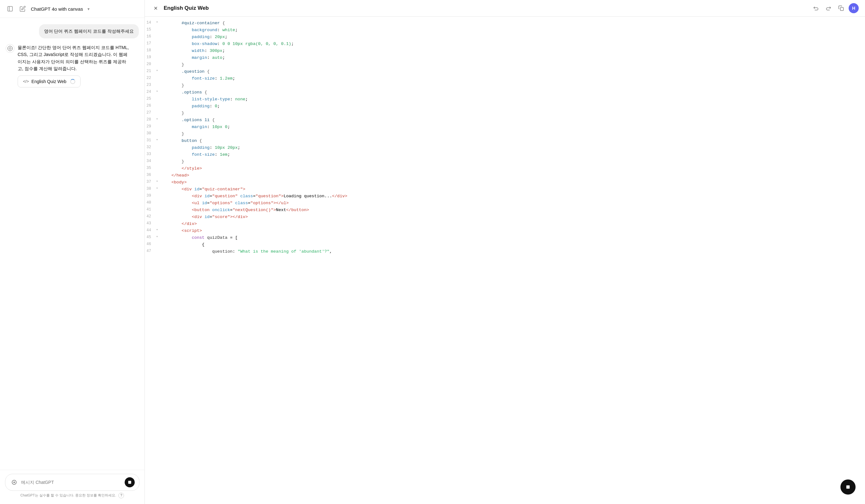 The width and height of the screenshot is (865, 504). Describe the element at coordinates (835, 8) in the screenshot. I see `editor-header-right: H` at that location.